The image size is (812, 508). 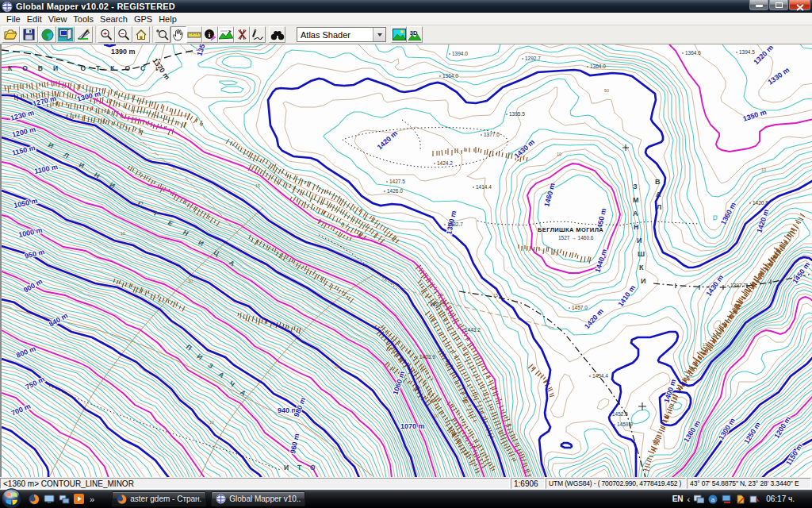 What do you see at coordinates (473, 330) in the screenshot?
I see `svg-text: 1443.2` at bounding box center [473, 330].